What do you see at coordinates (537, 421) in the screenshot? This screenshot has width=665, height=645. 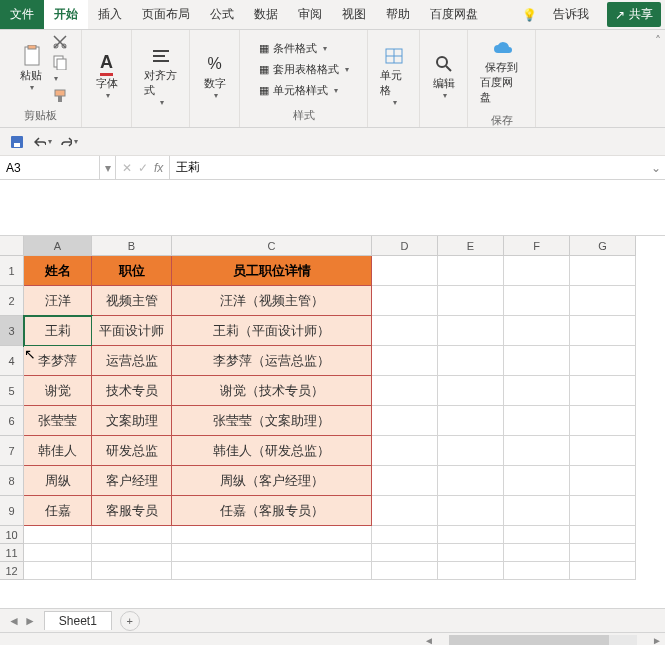 I see `cell-F6` at bounding box center [537, 421].